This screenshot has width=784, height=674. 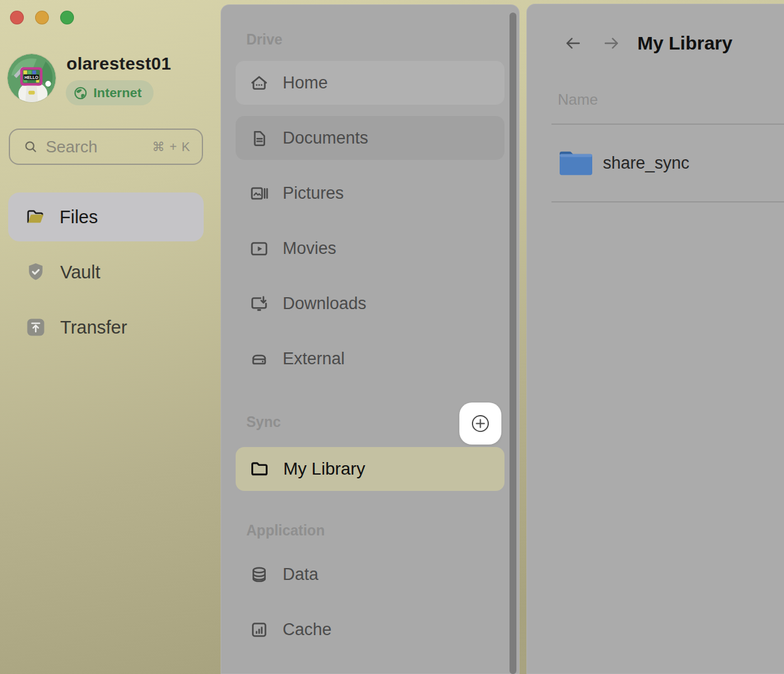 What do you see at coordinates (313, 193) in the screenshot?
I see `drive-item-label: Pictures` at bounding box center [313, 193].